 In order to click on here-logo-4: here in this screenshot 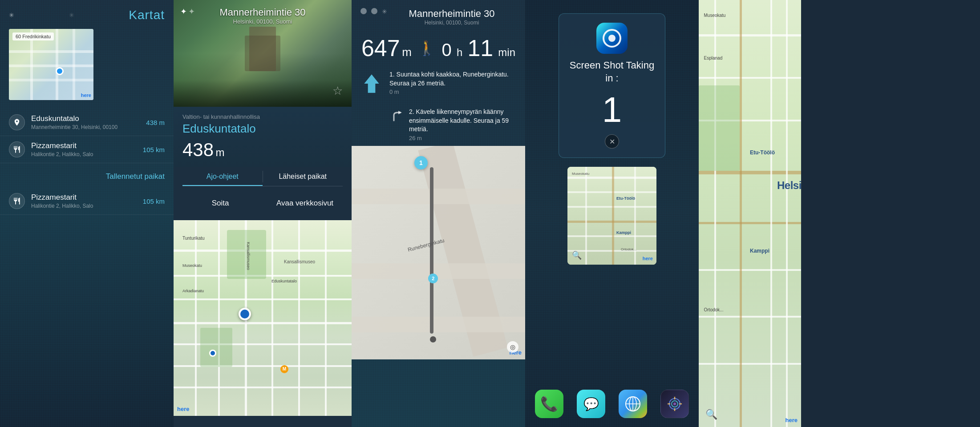, I will do `click(648, 258)`.